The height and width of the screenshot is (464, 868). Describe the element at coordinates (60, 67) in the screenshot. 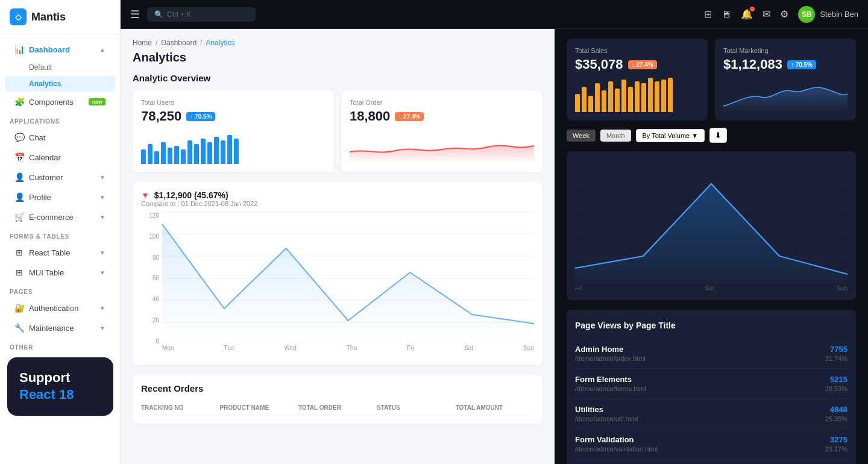

I see `sidebar-item-default: Default` at that location.